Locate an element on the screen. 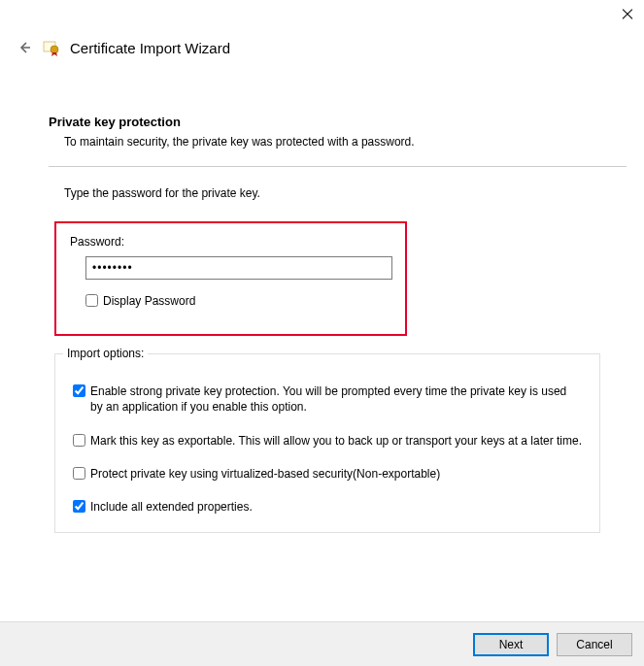 This screenshot has width=644, height=666. password-highlight-box: Password: Display Password is located at coordinates (231, 279).